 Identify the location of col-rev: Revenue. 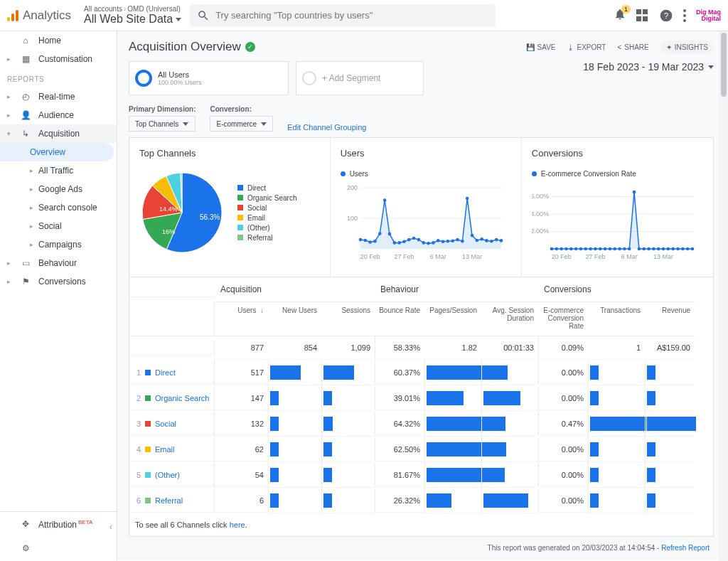
(670, 319).